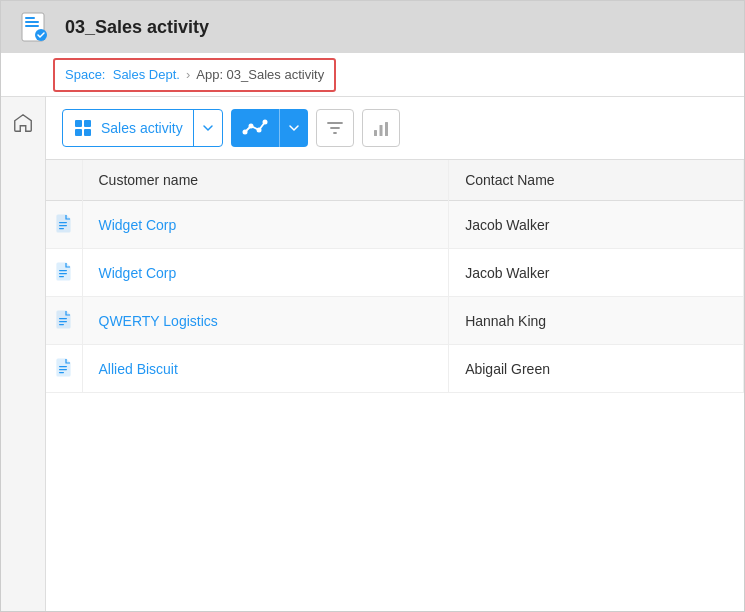  I want to click on view-selector-left: Sales activity, so click(128, 128).